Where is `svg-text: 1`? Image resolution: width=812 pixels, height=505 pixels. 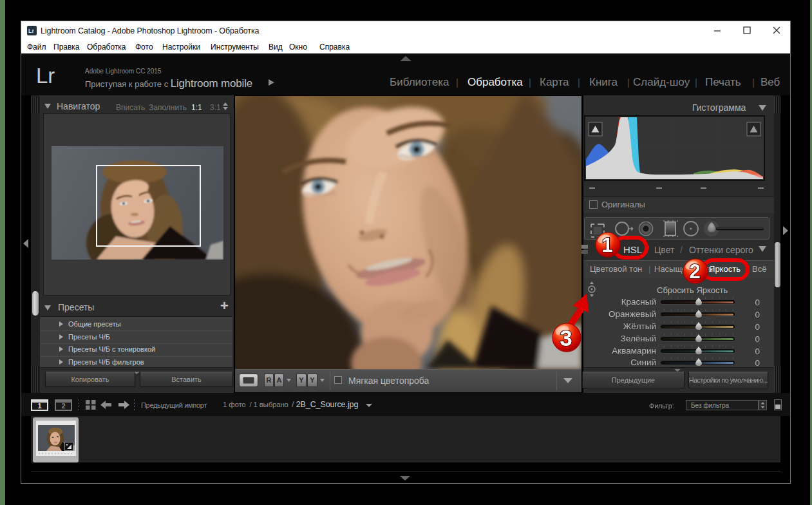 svg-text: 1 is located at coordinates (607, 245).